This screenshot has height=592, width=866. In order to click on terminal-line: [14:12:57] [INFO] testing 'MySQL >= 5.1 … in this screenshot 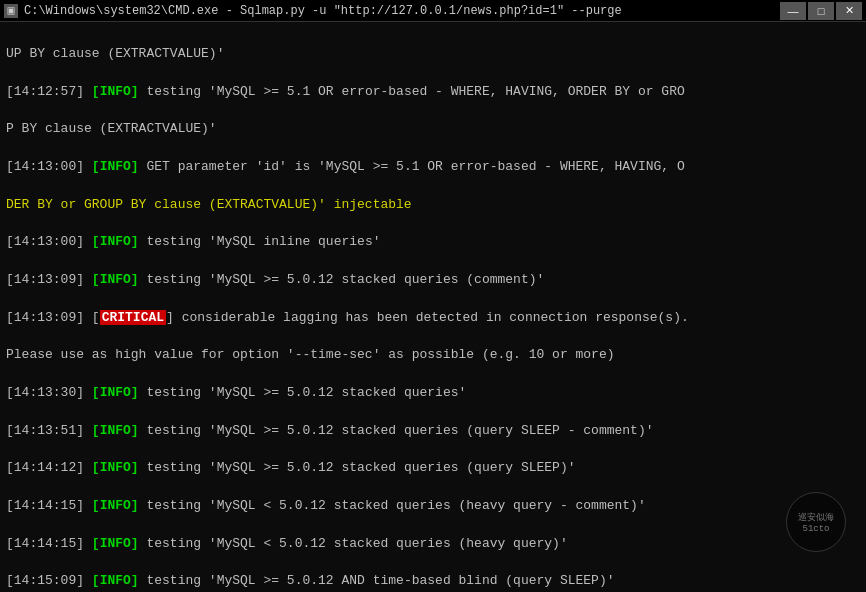, I will do `click(433, 92)`.